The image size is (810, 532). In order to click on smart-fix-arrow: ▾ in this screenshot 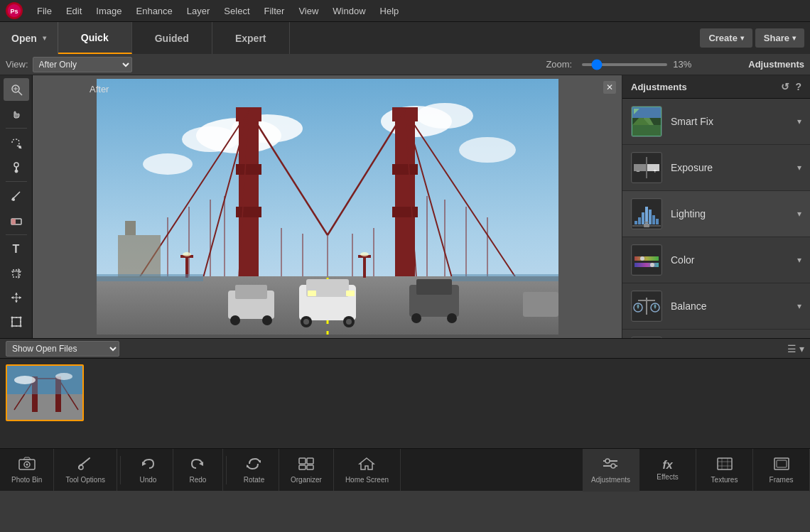, I will do `click(799, 121)`.